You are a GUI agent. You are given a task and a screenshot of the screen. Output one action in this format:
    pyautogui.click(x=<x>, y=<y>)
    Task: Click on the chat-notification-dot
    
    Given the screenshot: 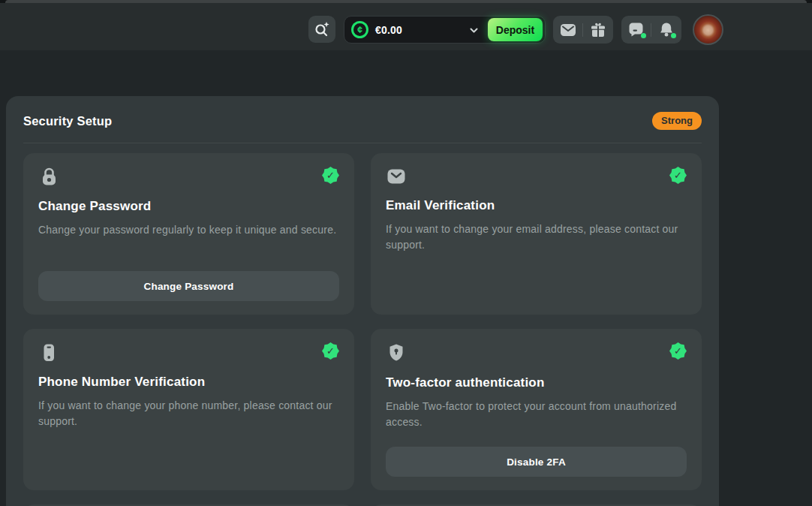 What is the action you would take?
    pyautogui.click(x=644, y=36)
    